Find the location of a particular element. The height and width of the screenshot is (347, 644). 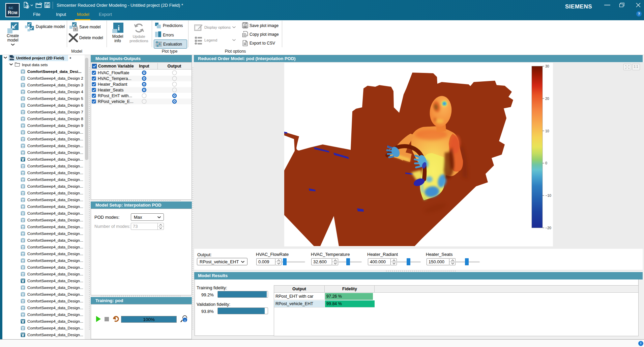

svg-text: 30 is located at coordinates (547, 66).